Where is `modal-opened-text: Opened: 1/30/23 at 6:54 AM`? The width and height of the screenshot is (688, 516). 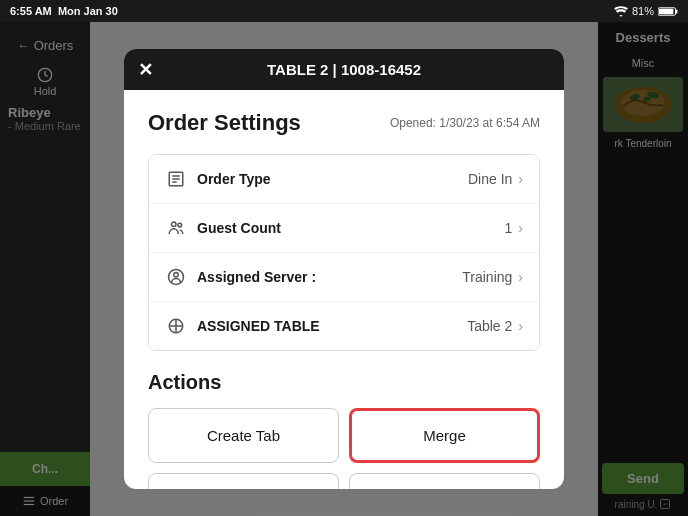
modal-opened-text: Opened: 1/30/23 at 6:54 AM is located at coordinates (465, 123).